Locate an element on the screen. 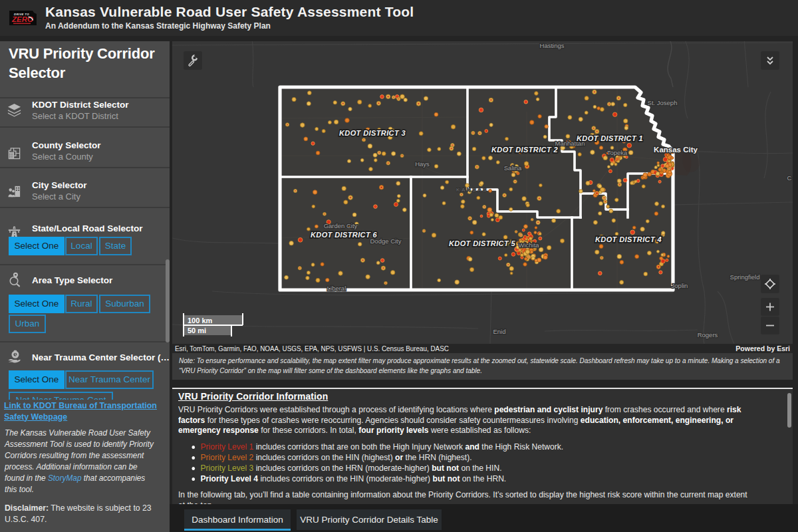 This screenshot has height=532, width=798. svg-text: Salina is located at coordinates (513, 168).